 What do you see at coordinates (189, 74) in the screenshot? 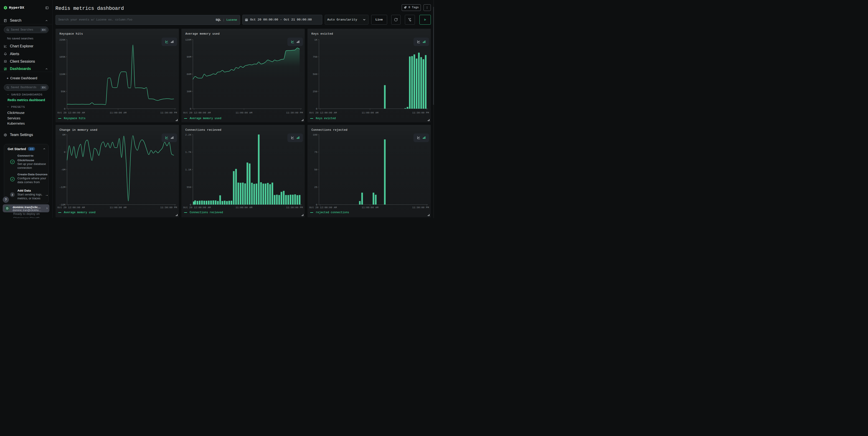
I see `svg-text: 60M` at bounding box center [189, 74].